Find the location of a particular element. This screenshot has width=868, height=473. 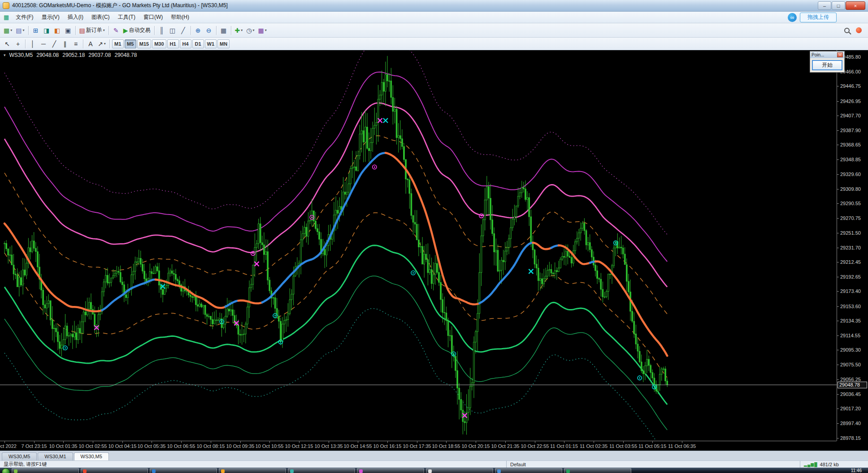

dropdown-caret-icon: ▾ is located at coordinates (105, 44).